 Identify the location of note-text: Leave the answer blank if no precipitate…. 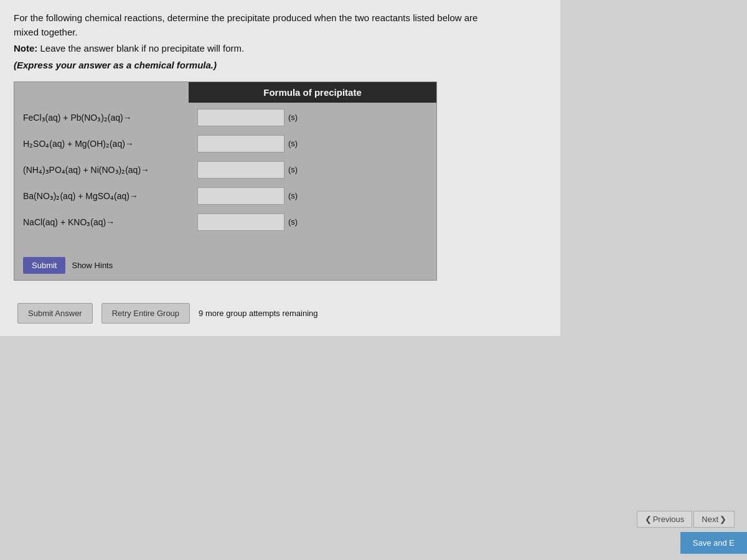
(143, 49).